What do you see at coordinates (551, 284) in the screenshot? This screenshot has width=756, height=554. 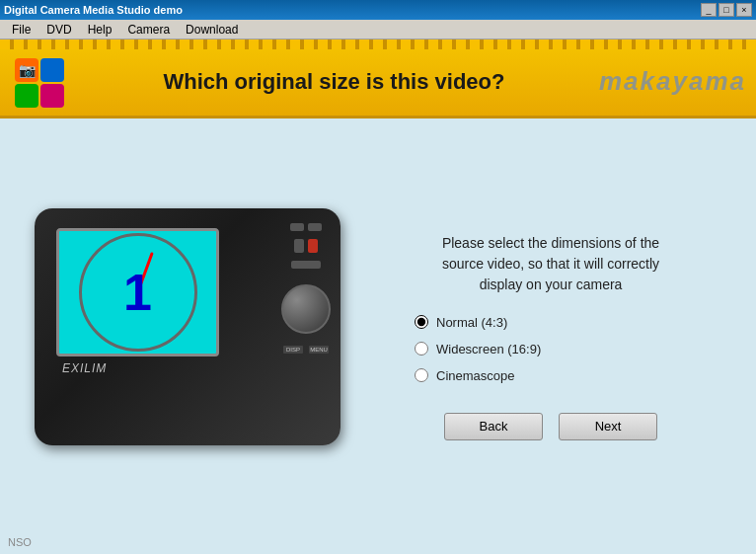 I see `desc-line3: display on your camera` at bounding box center [551, 284].